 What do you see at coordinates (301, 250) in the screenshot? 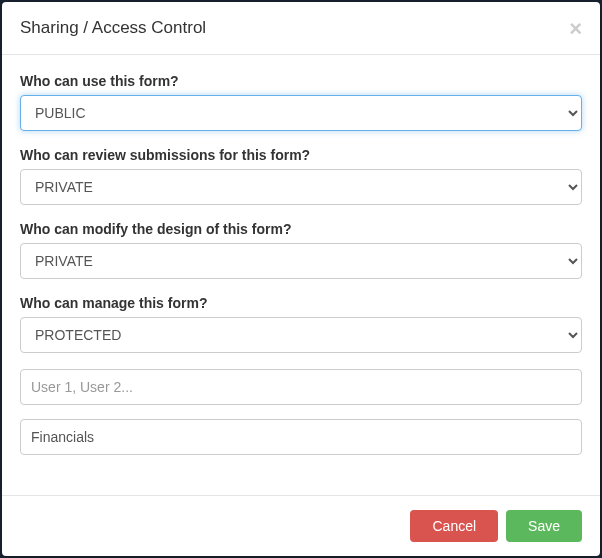
I see `field-modify-design: Who can modify the design of this form? …` at bounding box center [301, 250].